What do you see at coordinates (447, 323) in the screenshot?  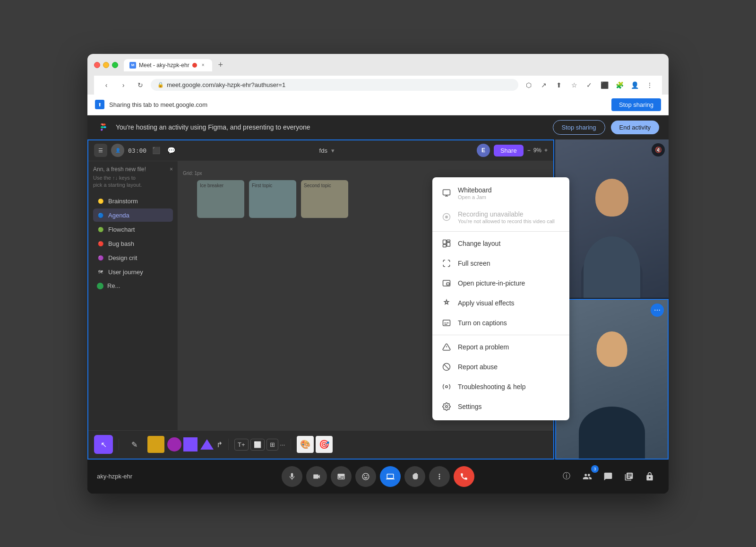 I see `captions-icon` at bounding box center [447, 323].